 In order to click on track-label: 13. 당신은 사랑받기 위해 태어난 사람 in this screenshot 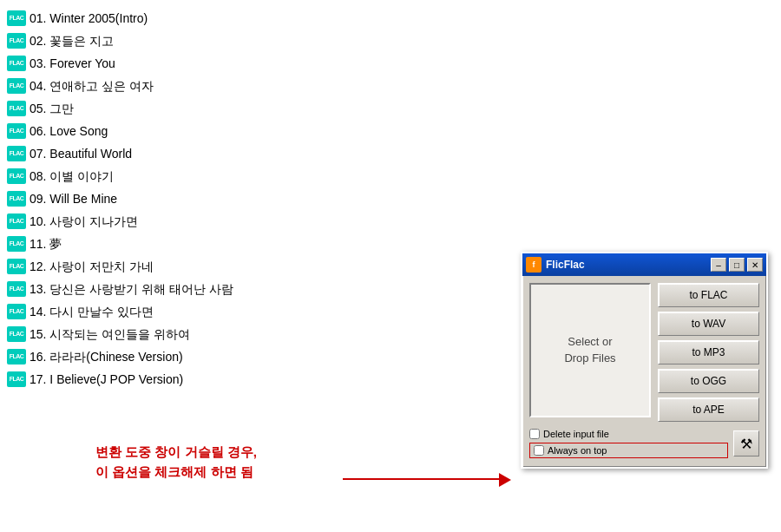, I will do `click(132, 289)`.